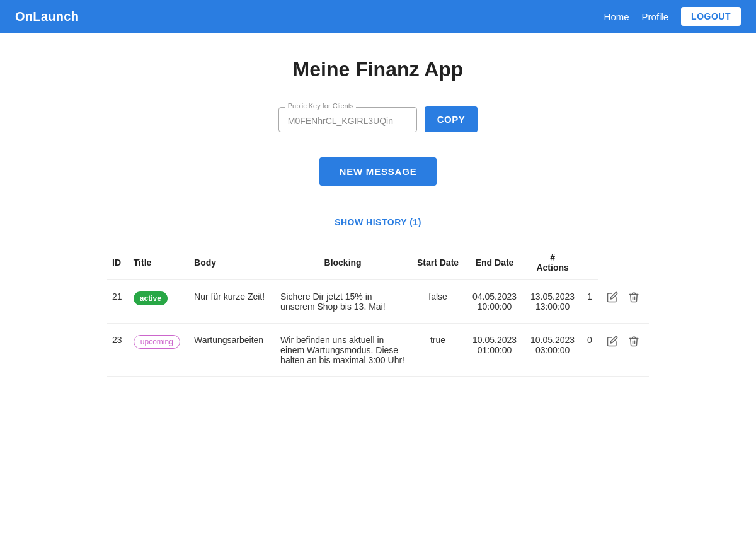  What do you see at coordinates (348, 120) in the screenshot?
I see `public-key-field-wrapper: Public Key for Clients M0FENhrCL_KGIRL3U…` at bounding box center [348, 120].